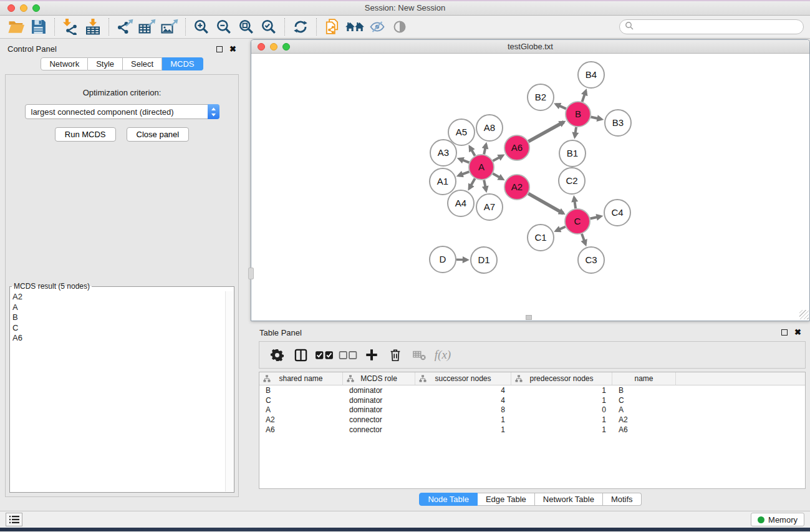 The height and width of the screenshot is (532, 810). Describe the element at coordinates (575, 203) in the screenshot. I see `edge-C-C2` at that location.